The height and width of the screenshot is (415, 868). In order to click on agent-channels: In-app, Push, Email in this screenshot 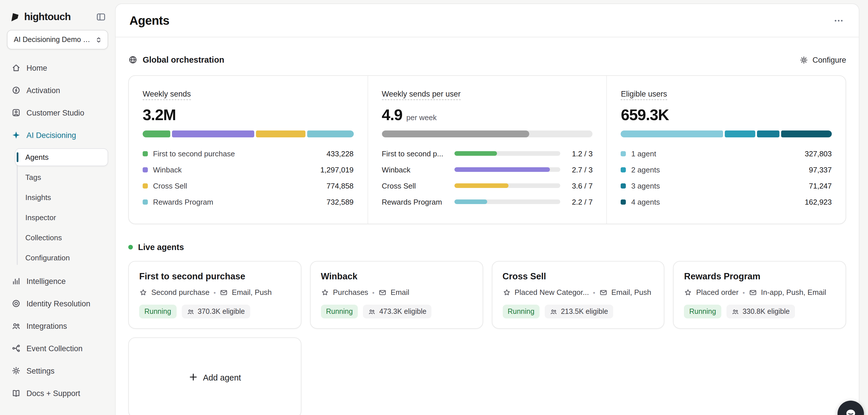, I will do `click(794, 292)`.